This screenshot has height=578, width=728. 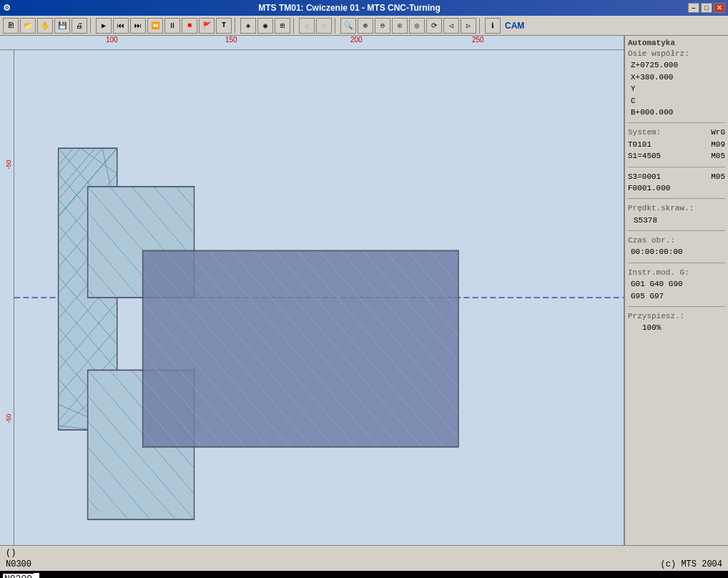 I want to click on c-value: C, so click(x=677, y=102).